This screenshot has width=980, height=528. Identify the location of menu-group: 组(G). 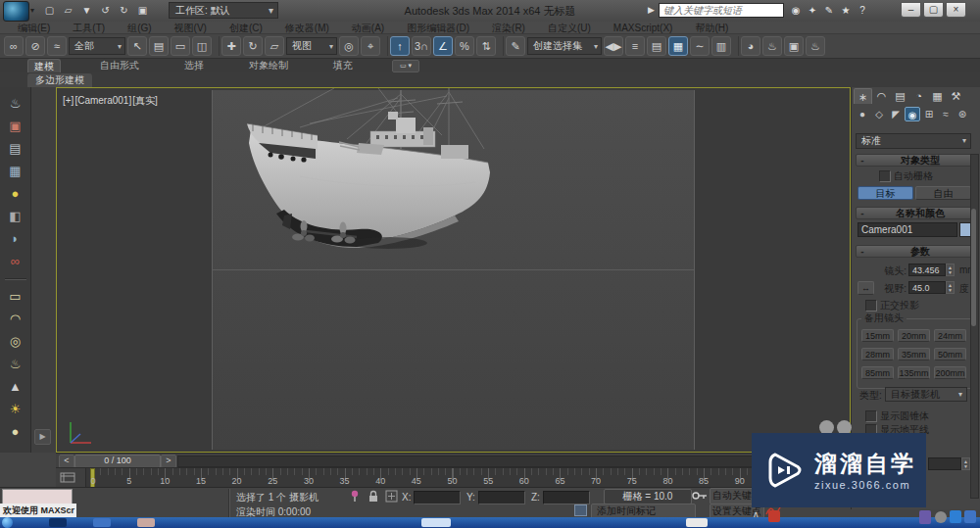
(139, 27).